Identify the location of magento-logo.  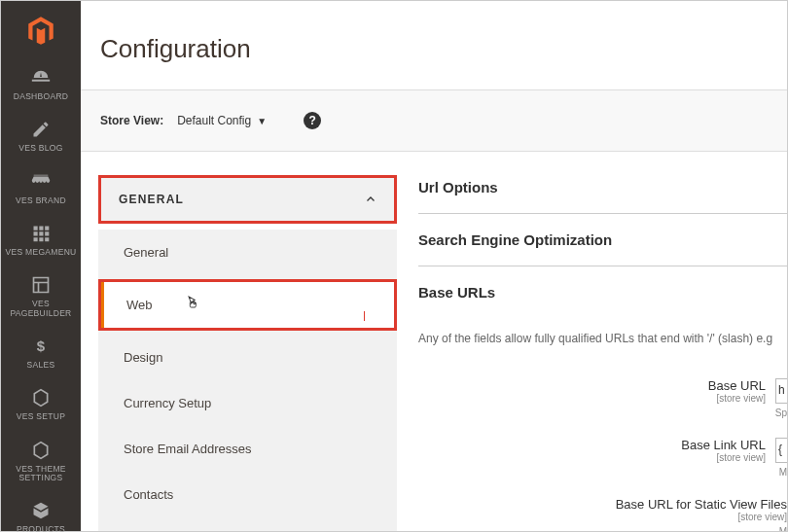
(41, 31).